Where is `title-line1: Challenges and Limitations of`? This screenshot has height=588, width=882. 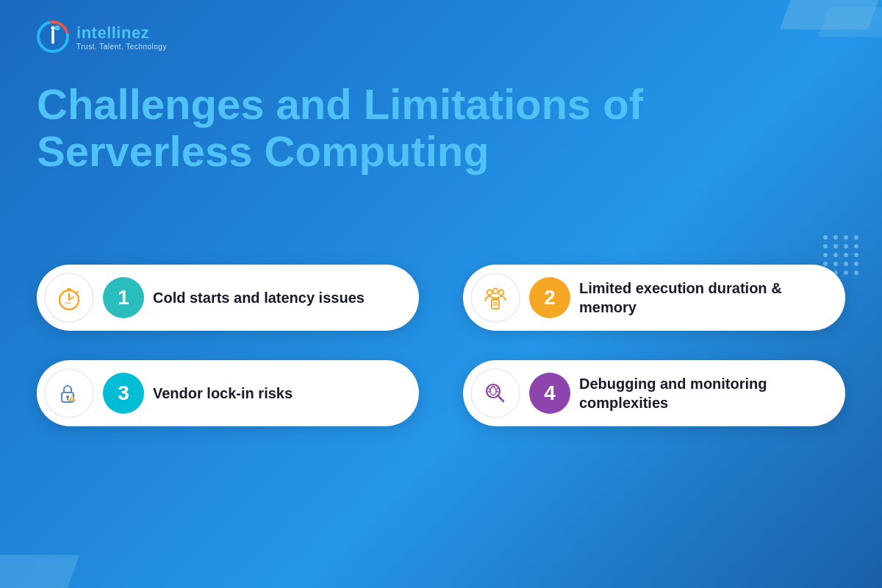
title-line1: Challenges and Limitations of is located at coordinates (349, 104).